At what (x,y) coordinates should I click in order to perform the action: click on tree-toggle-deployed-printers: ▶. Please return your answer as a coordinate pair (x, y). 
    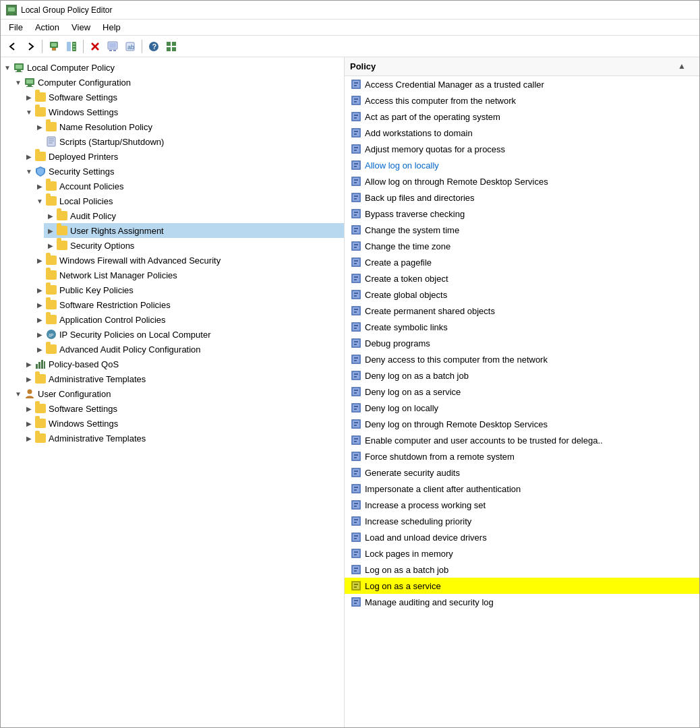
    Looking at the image, I should click on (29, 156).